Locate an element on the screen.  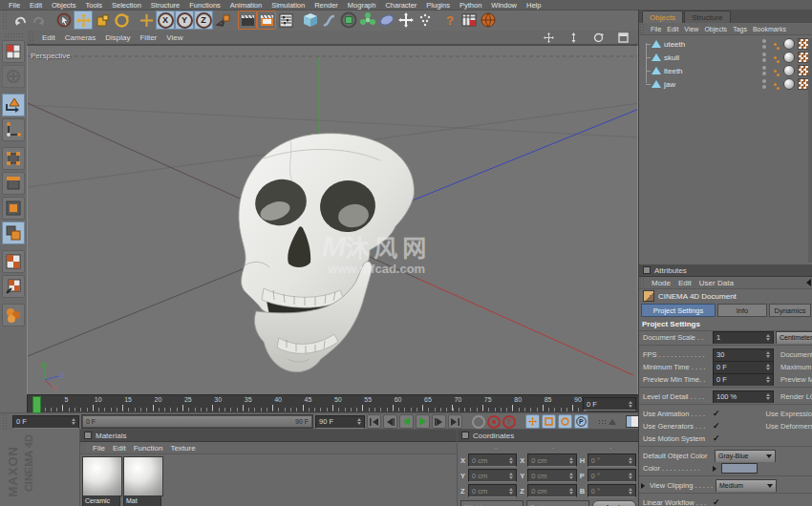
viewport-view-label: Perspective is located at coordinates (51, 55).